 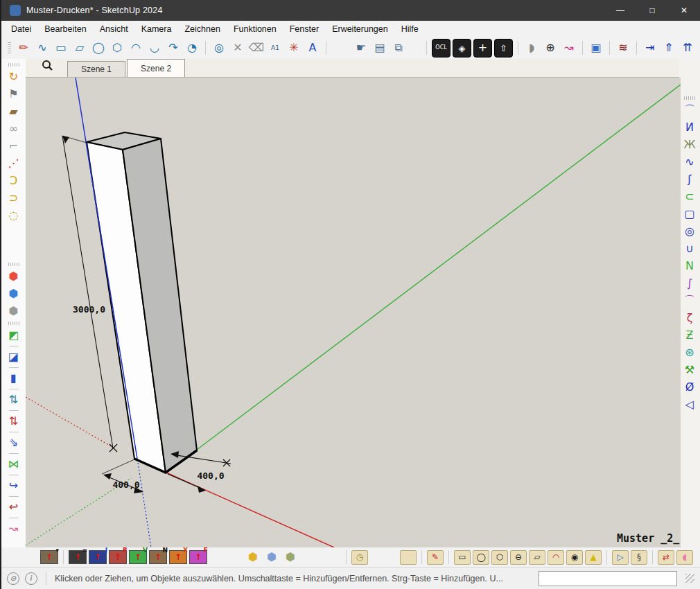 What do you see at coordinates (14, 112) in the screenshot?
I see `fold-tool-icon: ▰` at bounding box center [14, 112].